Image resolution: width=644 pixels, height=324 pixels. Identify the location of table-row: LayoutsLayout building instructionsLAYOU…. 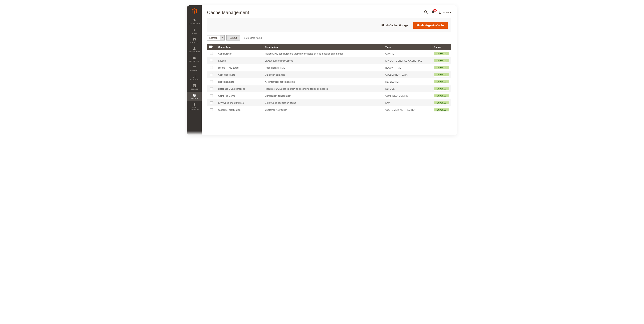
(329, 61).